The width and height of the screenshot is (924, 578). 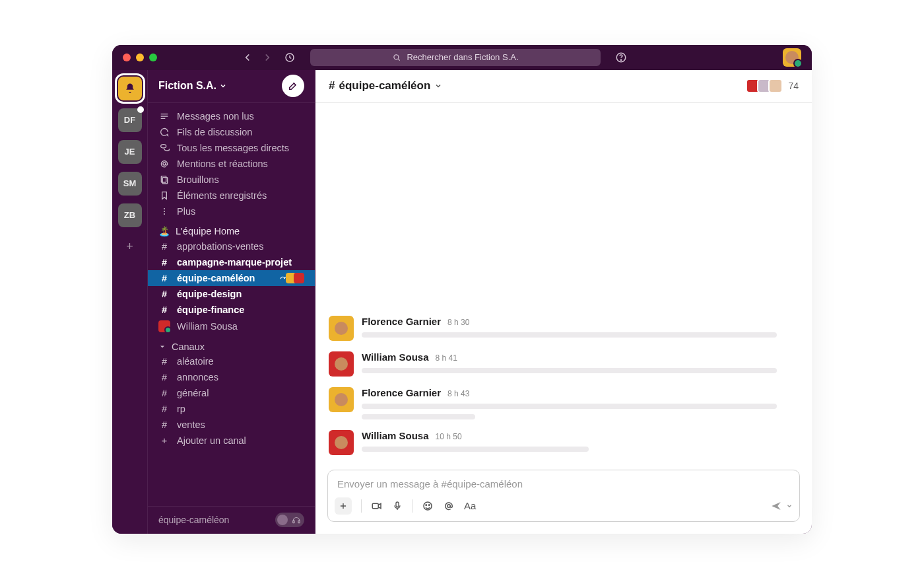 What do you see at coordinates (130, 247) in the screenshot?
I see `add-workspace-button: +` at bounding box center [130, 247].